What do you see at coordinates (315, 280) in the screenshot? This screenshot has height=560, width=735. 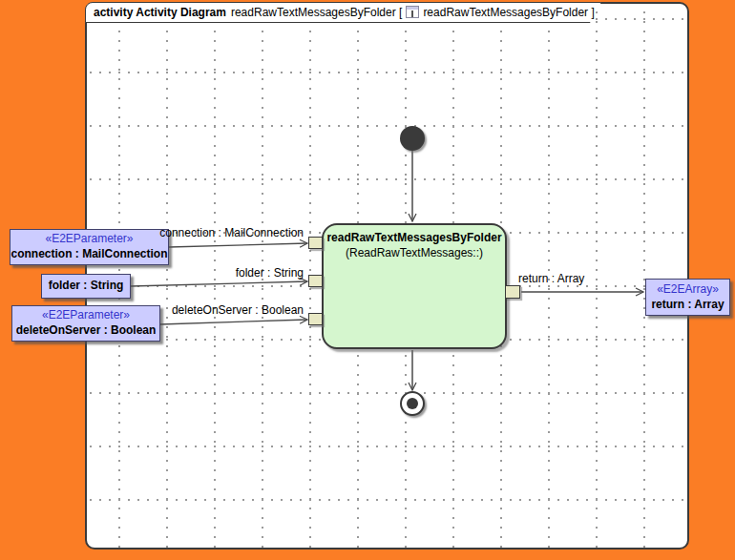 I see `input-pin-folder` at bounding box center [315, 280].